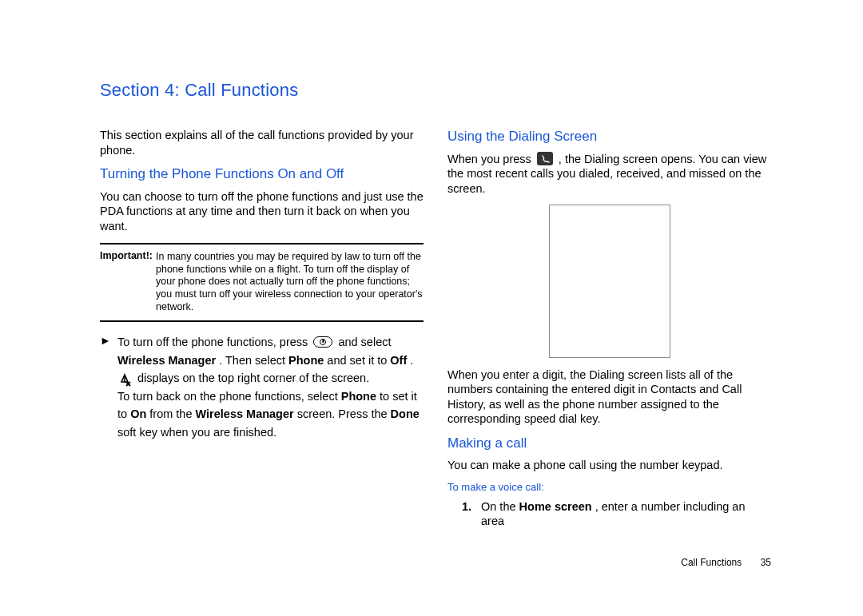 The height and width of the screenshot is (616, 863). Describe the element at coordinates (323, 342) in the screenshot. I see `power-button-icon` at that location.